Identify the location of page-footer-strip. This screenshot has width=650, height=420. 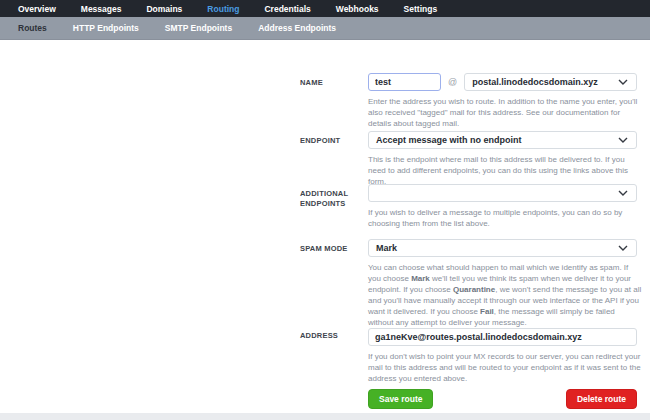
(325, 416).